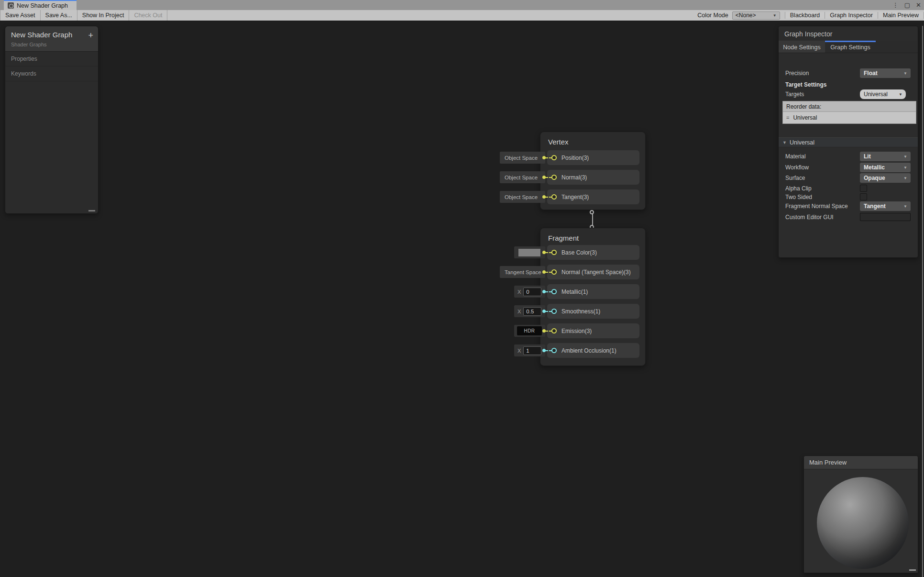  Describe the element at coordinates (864, 197) in the screenshot. I see `two-sided-checkbox` at that location.